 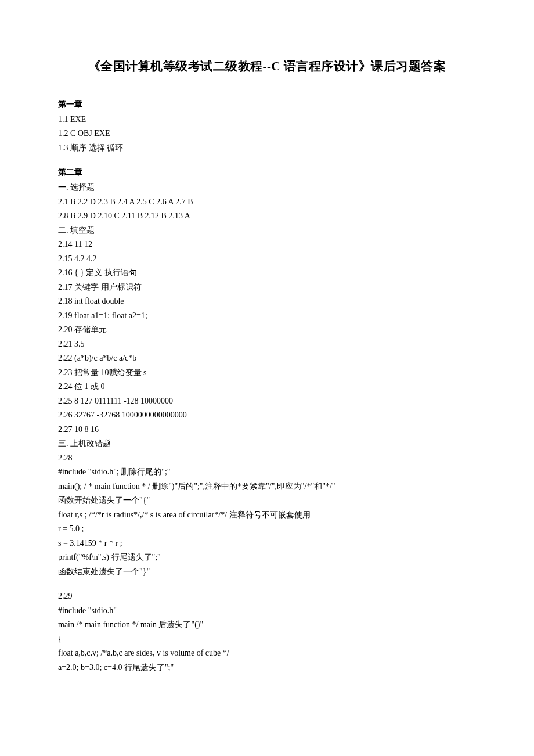 What do you see at coordinates (267, 172) in the screenshot?
I see `chapter-2-header: 第二章` at bounding box center [267, 172].